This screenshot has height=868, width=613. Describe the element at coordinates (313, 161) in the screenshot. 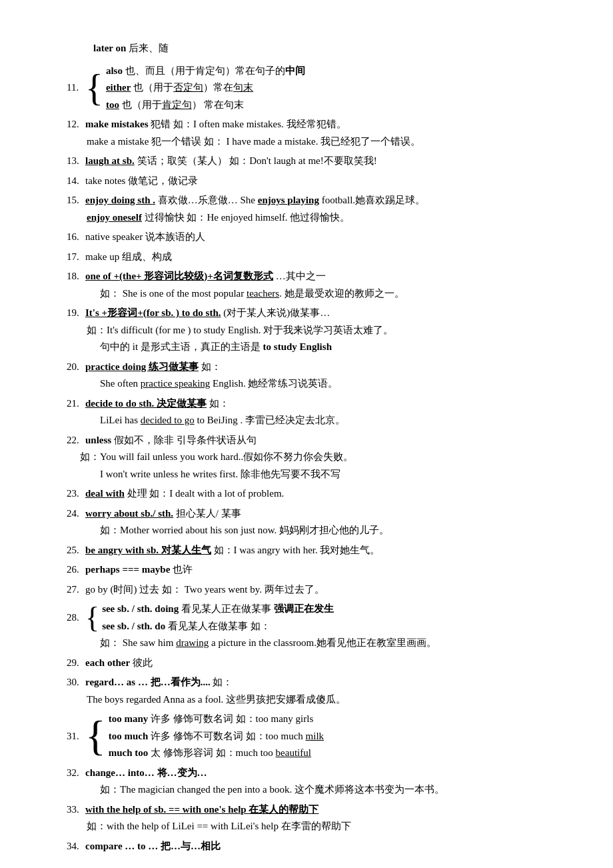

I see `item-13: 13.laugh at sb. 笑话；取笑（某人） 如：Don't laugh …` at that location.